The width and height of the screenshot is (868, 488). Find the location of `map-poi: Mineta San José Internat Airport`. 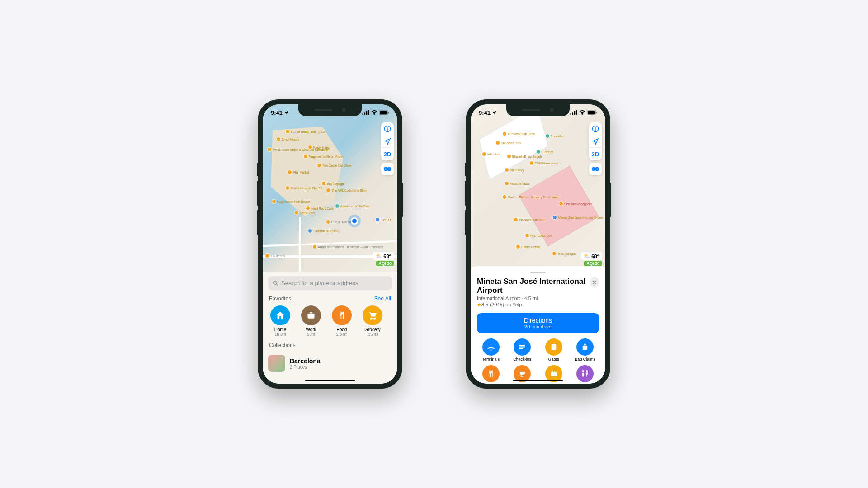

map-poi: Mineta San José Internat Airport is located at coordinates (578, 217).